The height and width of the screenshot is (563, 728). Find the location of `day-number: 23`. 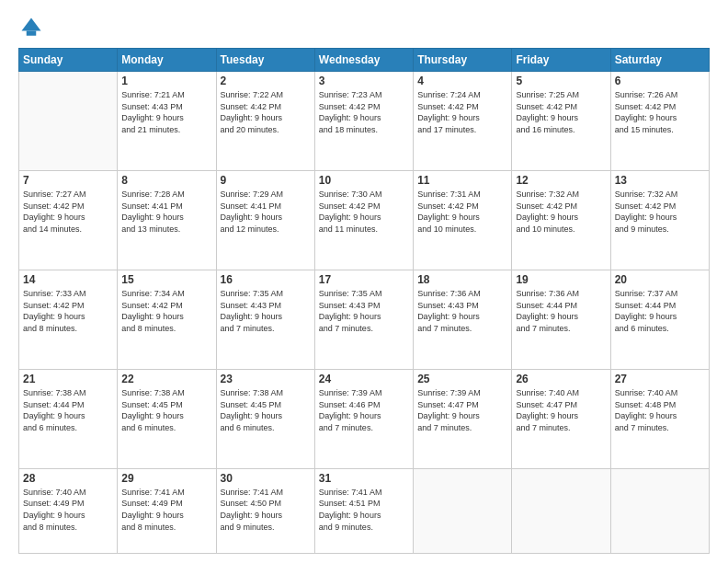

day-number: 23 is located at coordinates (266, 379).